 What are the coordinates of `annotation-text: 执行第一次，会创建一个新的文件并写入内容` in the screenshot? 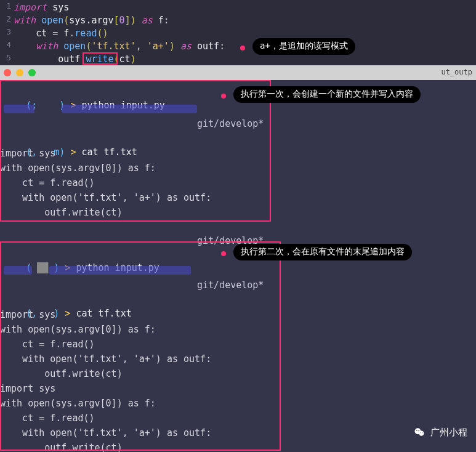 It's located at (327, 94).